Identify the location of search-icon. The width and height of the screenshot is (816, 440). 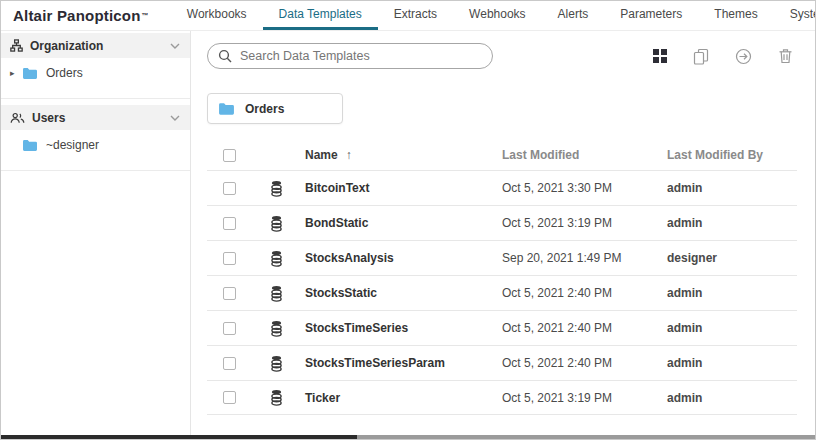
(225, 56).